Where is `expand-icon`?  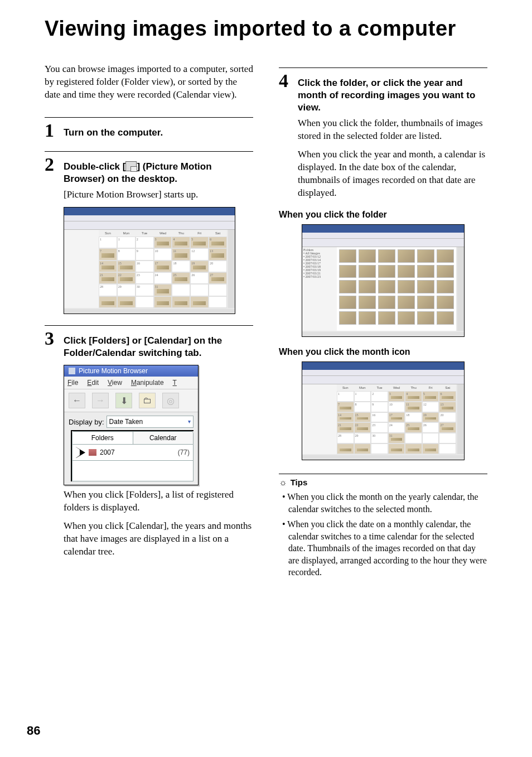 expand-icon is located at coordinates (80, 452).